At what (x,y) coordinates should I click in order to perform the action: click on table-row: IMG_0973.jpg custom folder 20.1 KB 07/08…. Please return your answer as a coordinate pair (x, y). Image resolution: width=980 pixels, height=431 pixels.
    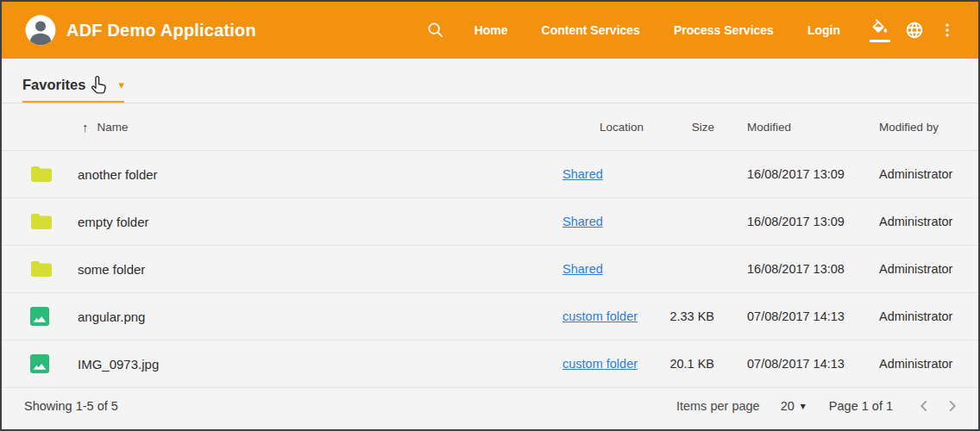
    Looking at the image, I should click on (490, 364).